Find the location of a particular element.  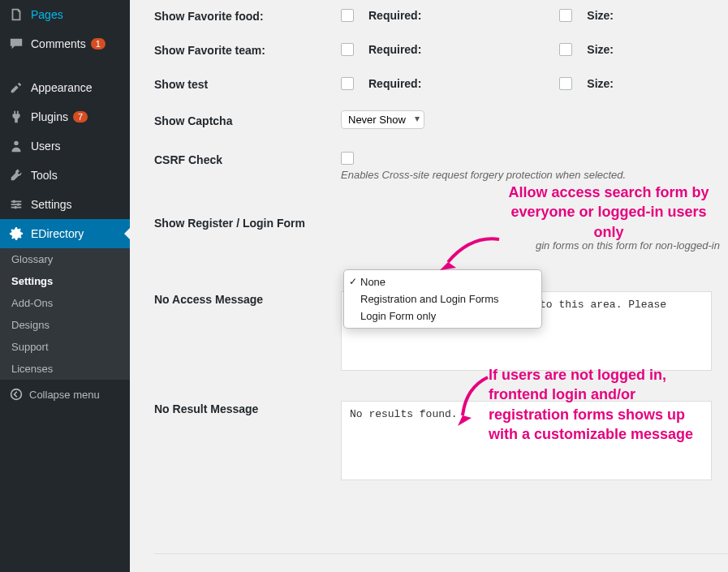

row-label: No Result Message is located at coordinates (248, 408).